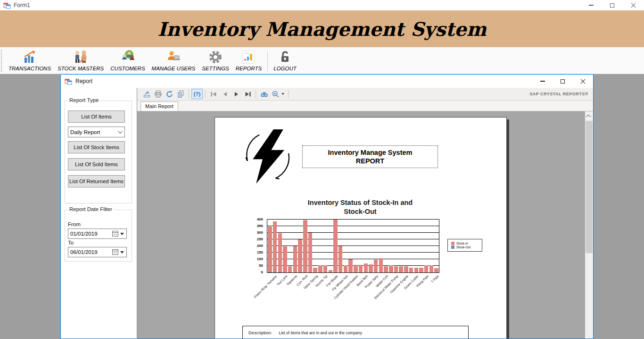  I want to click on main-minimize-button, so click(591, 5).